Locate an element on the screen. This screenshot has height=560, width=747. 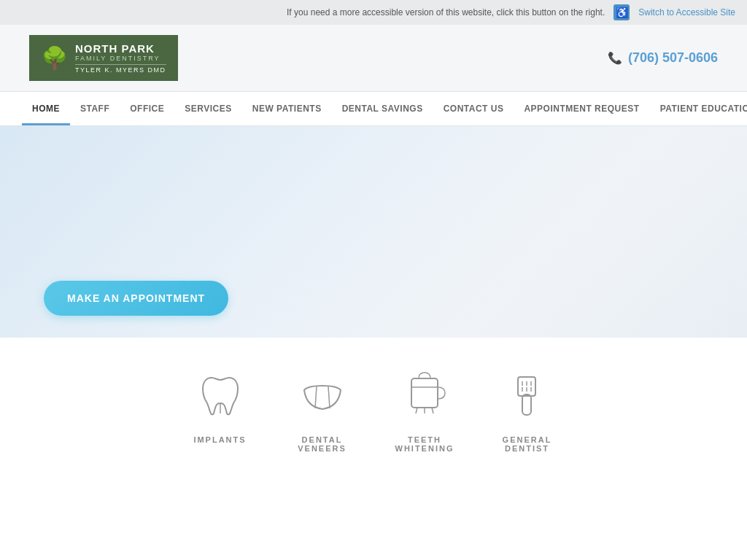
veneers-icon is located at coordinates (322, 396).